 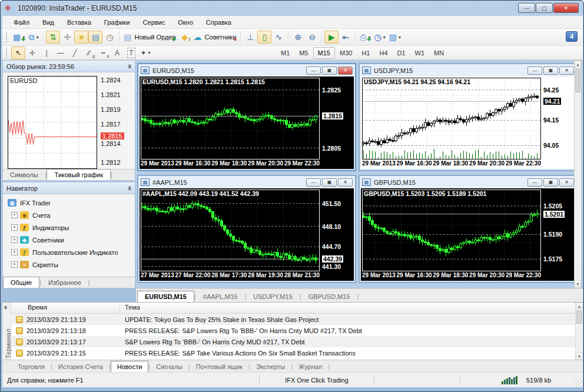 What do you see at coordinates (103, 53) in the screenshot?
I see `fibonacci-tool-button: ┅F` at bounding box center [103, 53].